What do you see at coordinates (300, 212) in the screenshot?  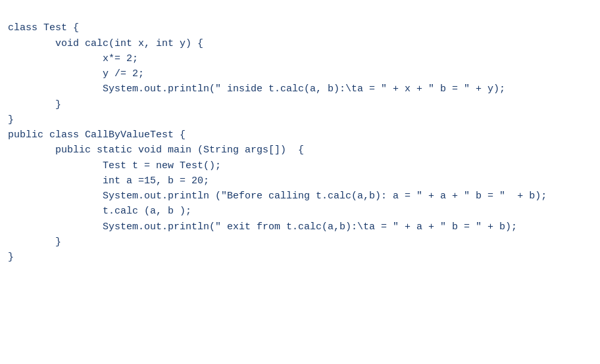 I see `code-line: t.calc (a, b );` at bounding box center [300, 212].